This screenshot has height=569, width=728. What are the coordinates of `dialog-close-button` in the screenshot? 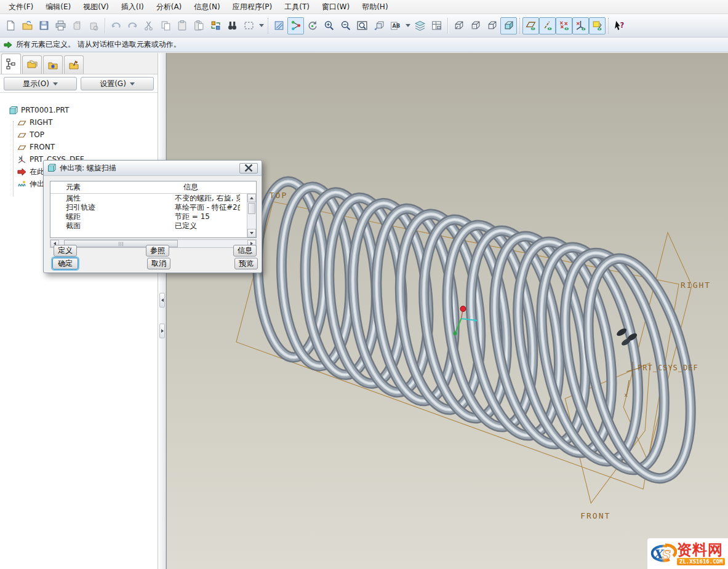 It's located at (249, 169).